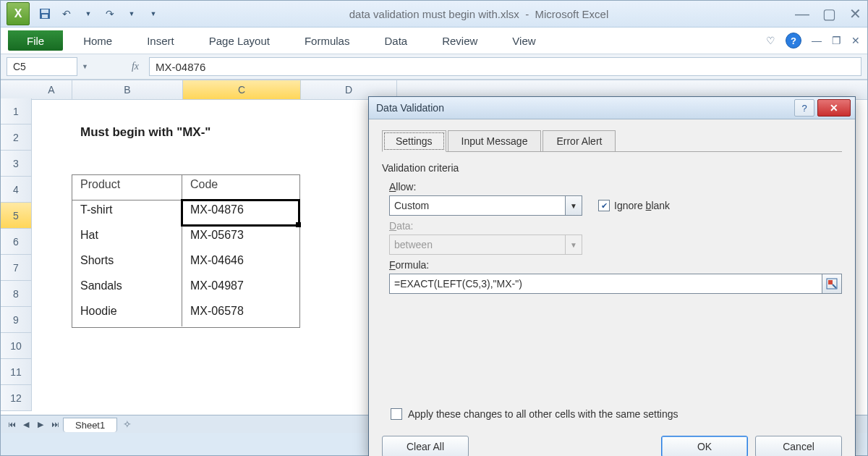 This screenshot has width=868, height=456. Describe the element at coordinates (16, 294) in the screenshot. I see `row-header: 8` at that location.